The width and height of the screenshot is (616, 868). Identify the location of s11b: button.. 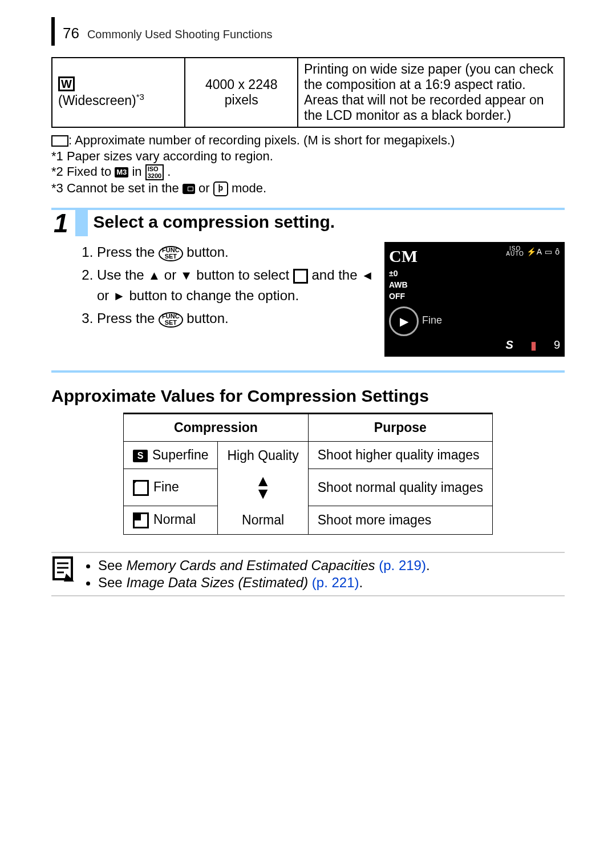
(208, 252).